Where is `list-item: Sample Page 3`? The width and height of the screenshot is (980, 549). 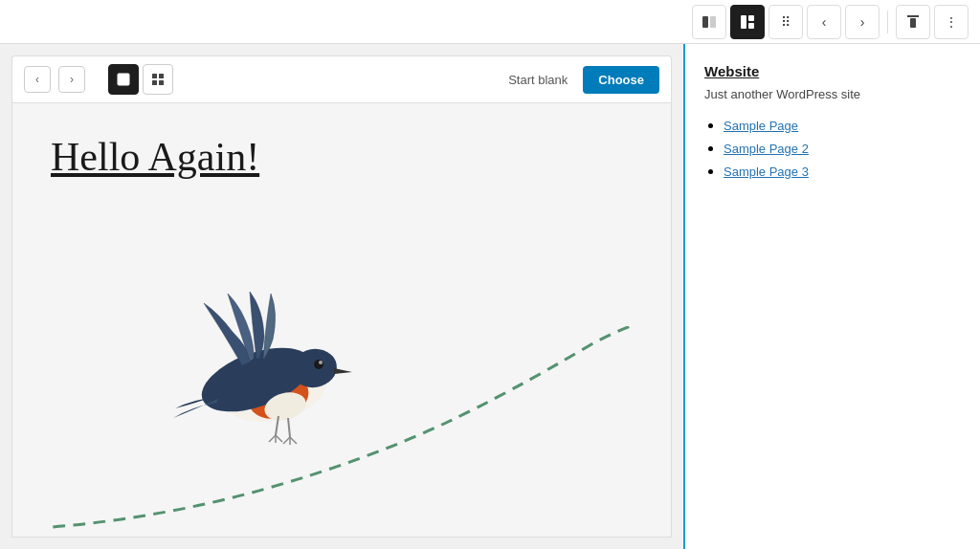 list-item: Sample Page 3 is located at coordinates (842, 171).